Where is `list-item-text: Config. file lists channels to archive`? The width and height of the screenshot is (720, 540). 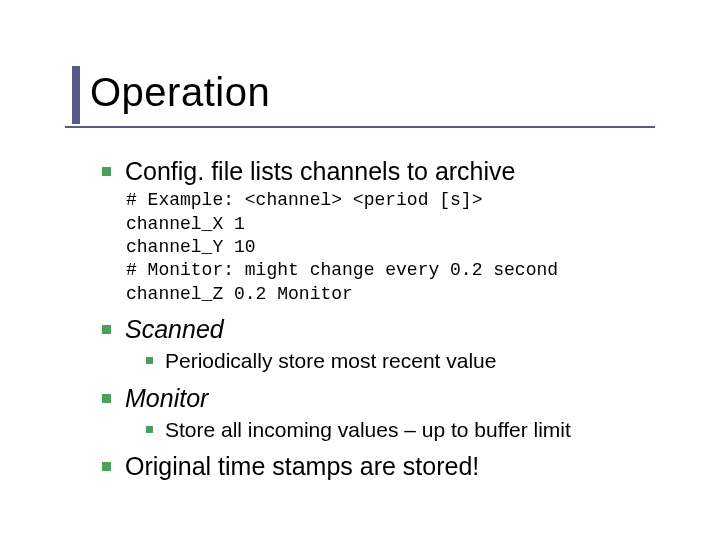 list-item-text: Config. file lists channels to archive is located at coordinates (320, 172).